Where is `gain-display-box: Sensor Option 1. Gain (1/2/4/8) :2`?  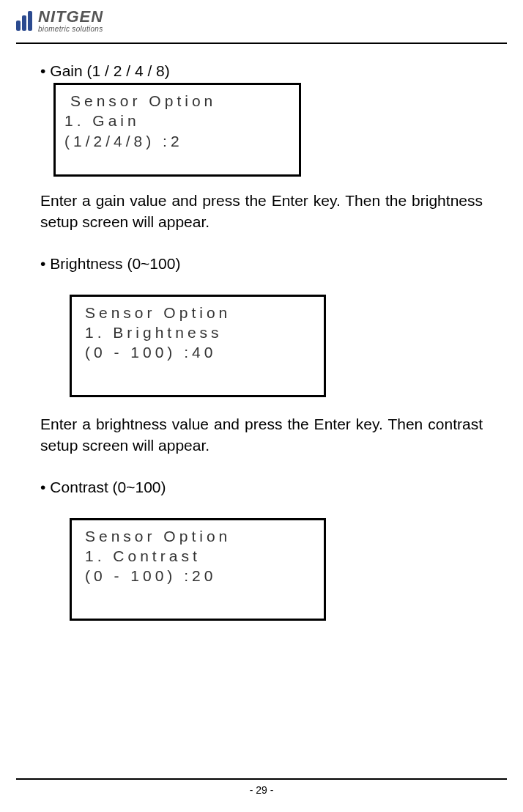 gain-display-box: Sensor Option 1. Gain (1/2/4/8) :2 is located at coordinates (177, 130).